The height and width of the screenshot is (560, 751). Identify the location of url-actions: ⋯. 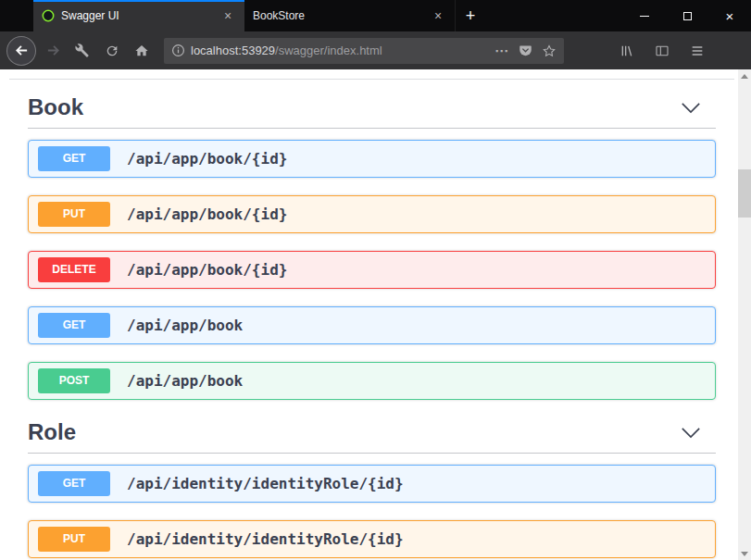
(526, 51).